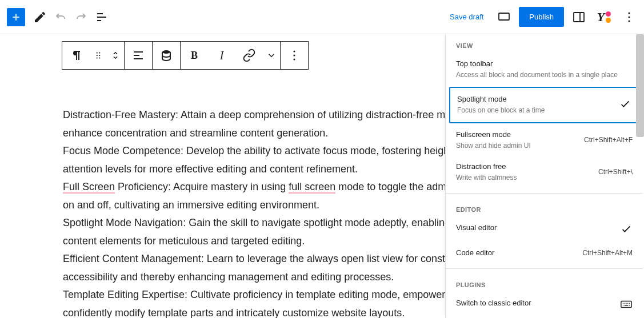 Image resolution: width=644 pixels, height=318 pixels. I want to click on menu-item: Visual editor, so click(544, 230).